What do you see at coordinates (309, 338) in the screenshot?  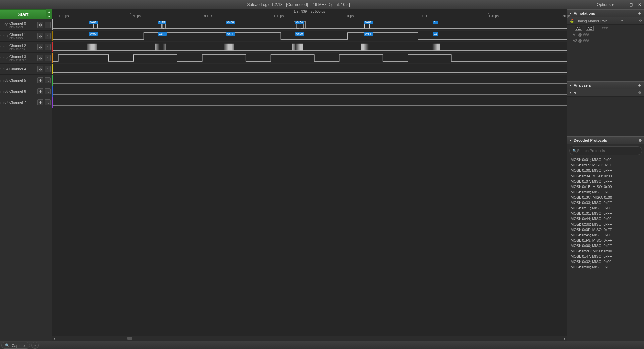 I see `horizontal-scrollbar: ◂ ▸` at bounding box center [309, 338].